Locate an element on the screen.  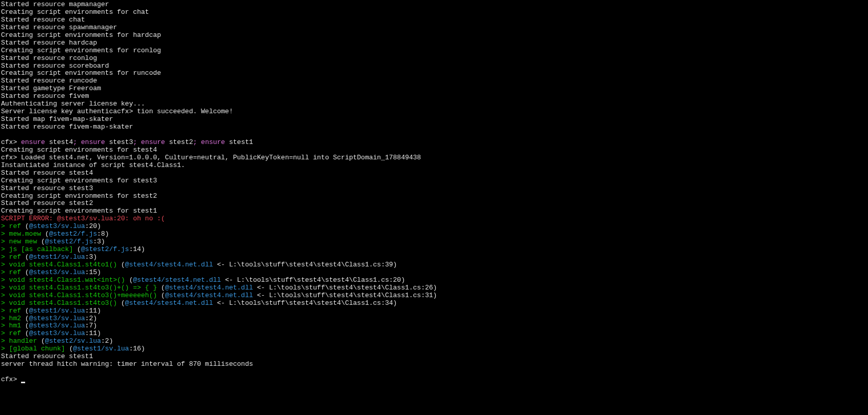
trace-line: > mew.moew (@stest2/f.js:8) is located at coordinates (434, 235).